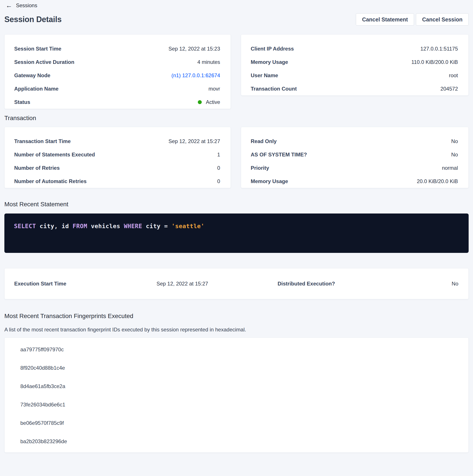 Image resolution: width=473 pixels, height=476 pixels. What do you see at coordinates (449, 89) in the screenshot?
I see `transaction-count-value: 204572` at bounding box center [449, 89].